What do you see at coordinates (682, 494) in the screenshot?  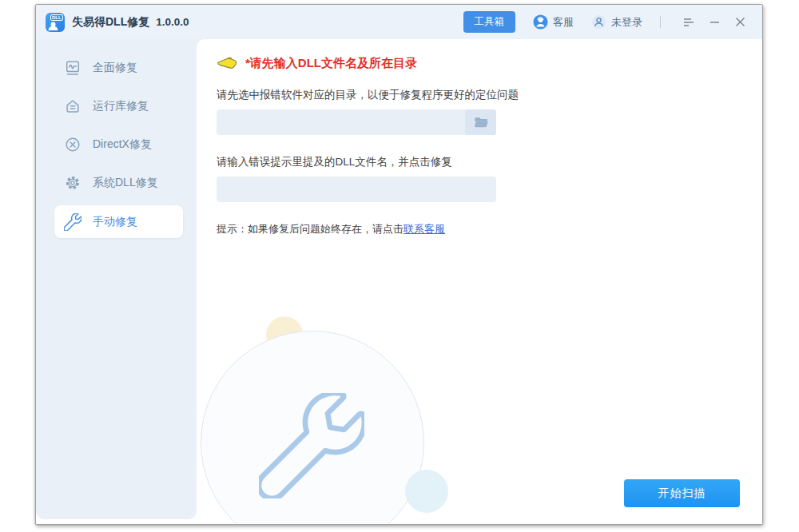 I see `start-scan-button: 开始扫描` at bounding box center [682, 494].